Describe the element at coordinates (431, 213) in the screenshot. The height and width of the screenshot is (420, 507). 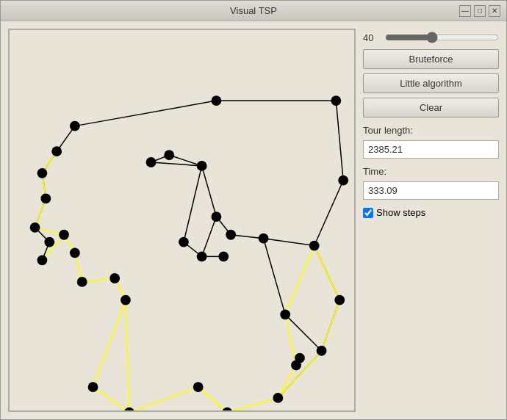
I see `show-steps-row: Show steps` at that location.